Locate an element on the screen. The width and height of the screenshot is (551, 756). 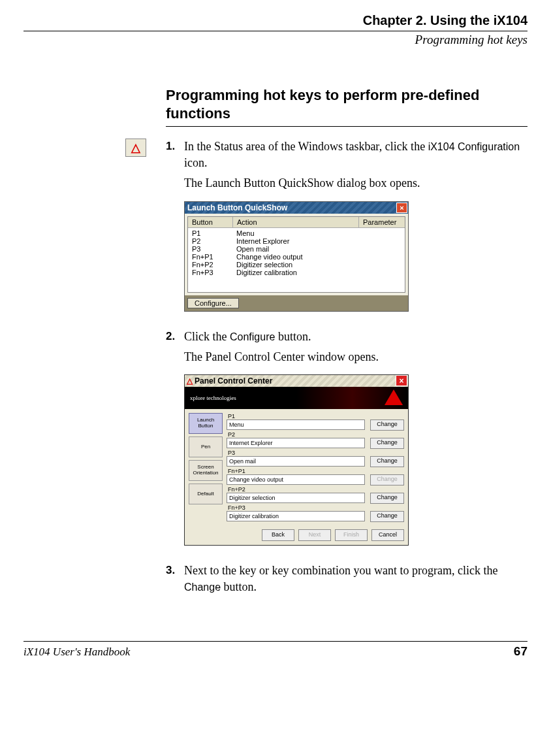
pcc-tabs: Launch Button Pen Screen Orientation Def… is located at coordinates (206, 468).